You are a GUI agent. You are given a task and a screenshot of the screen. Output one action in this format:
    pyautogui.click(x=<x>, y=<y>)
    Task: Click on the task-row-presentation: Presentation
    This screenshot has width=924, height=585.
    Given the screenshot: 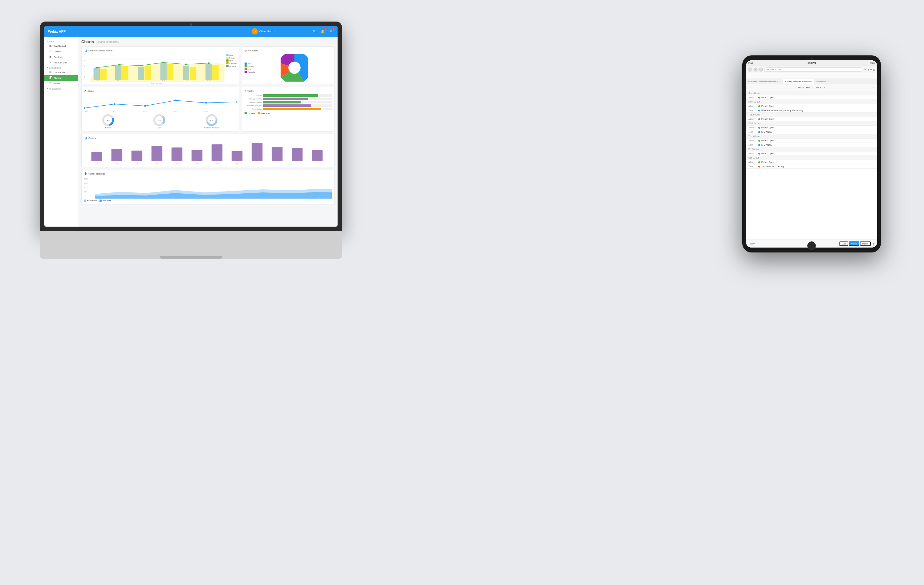 What is the action you would take?
    pyautogui.click(x=288, y=109)
    